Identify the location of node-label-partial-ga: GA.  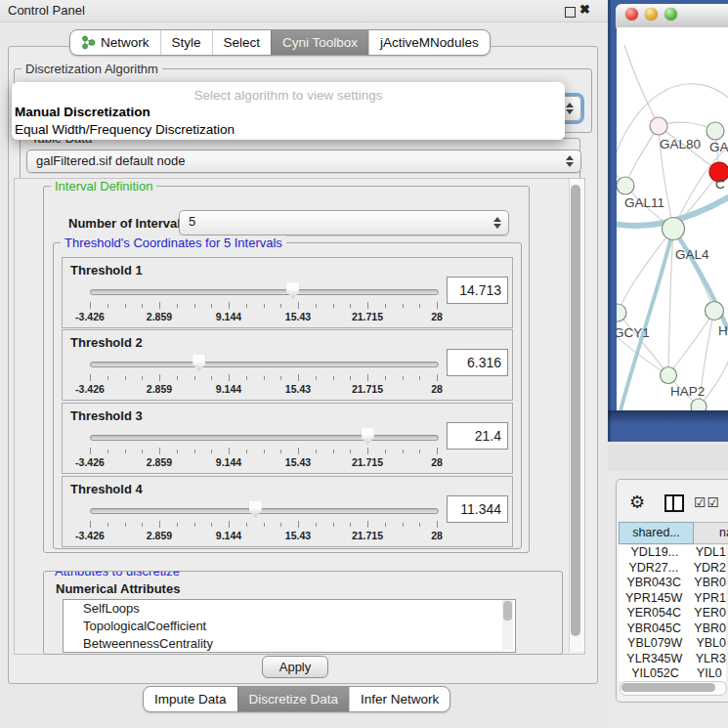
(719, 147).